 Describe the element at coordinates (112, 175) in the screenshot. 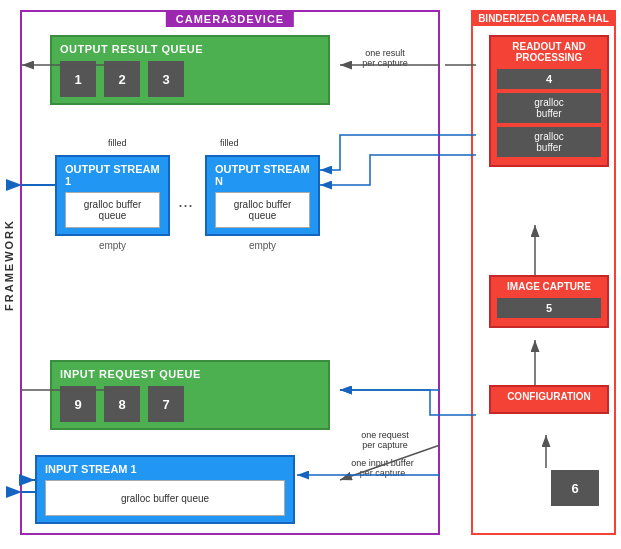

I see `output-stream-1-title: OUTPUT STREAM 1` at that location.